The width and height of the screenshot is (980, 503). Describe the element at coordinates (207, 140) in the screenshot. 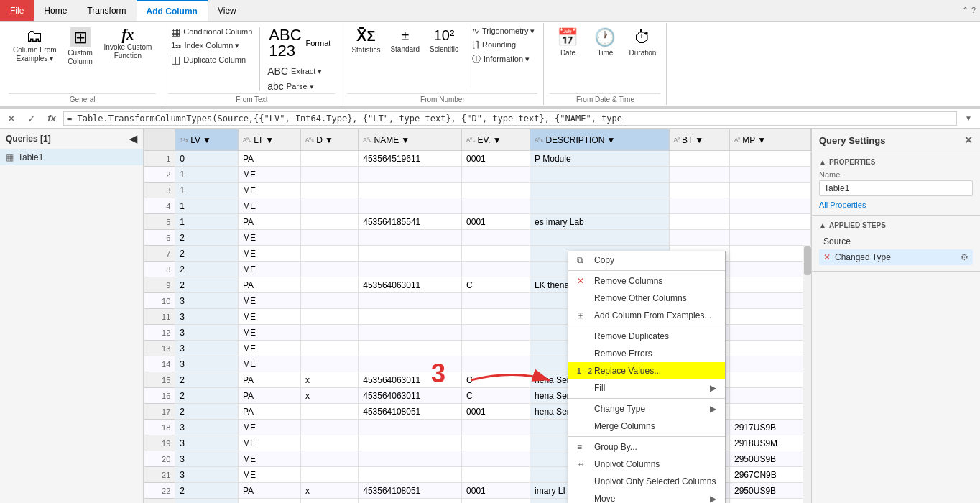

I see `col-header-lv: 1²₃LV▼` at that location.